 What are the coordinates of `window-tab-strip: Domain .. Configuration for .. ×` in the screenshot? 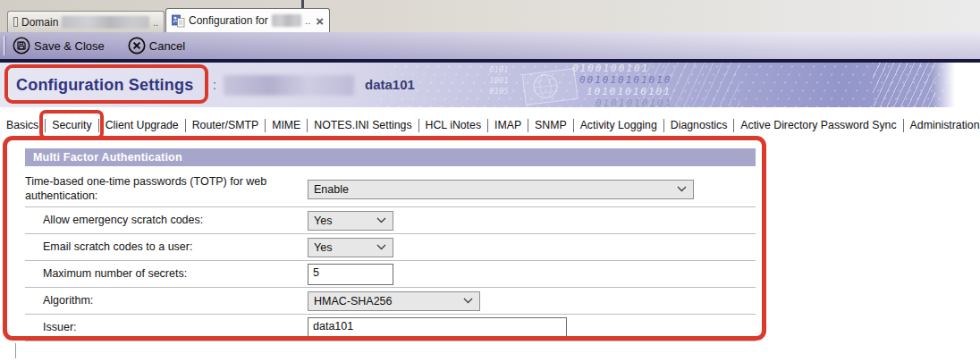 It's located at (490, 16).